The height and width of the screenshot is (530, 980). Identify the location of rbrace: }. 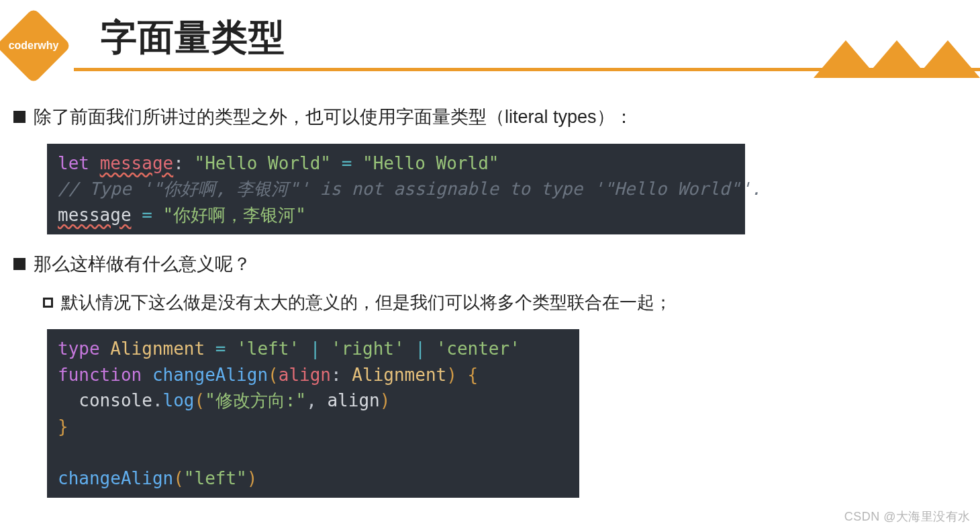
(63, 427).